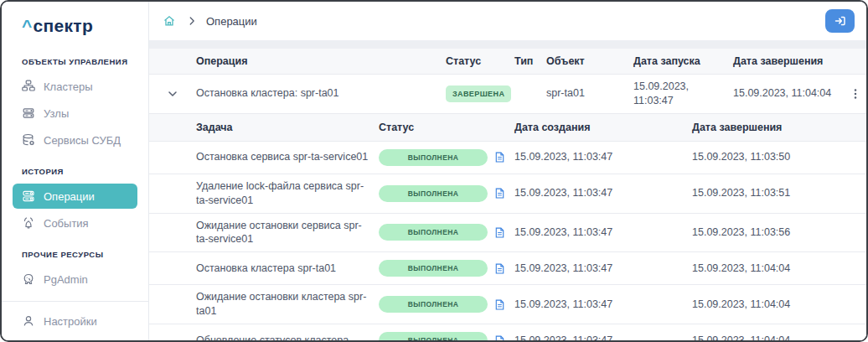 The width and height of the screenshot is (868, 342). Describe the element at coordinates (287, 334) in the screenshot. I see `task-name: Обновление статусов кластера` at that location.